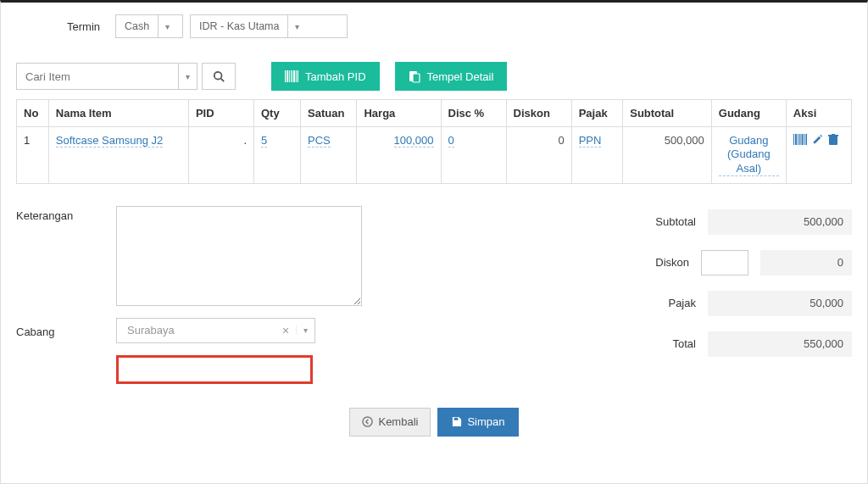  What do you see at coordinates (461, 76) in the screenshot?
I see `tempel-detail-label: Tempel Detail` at bounding box center [461, 76].